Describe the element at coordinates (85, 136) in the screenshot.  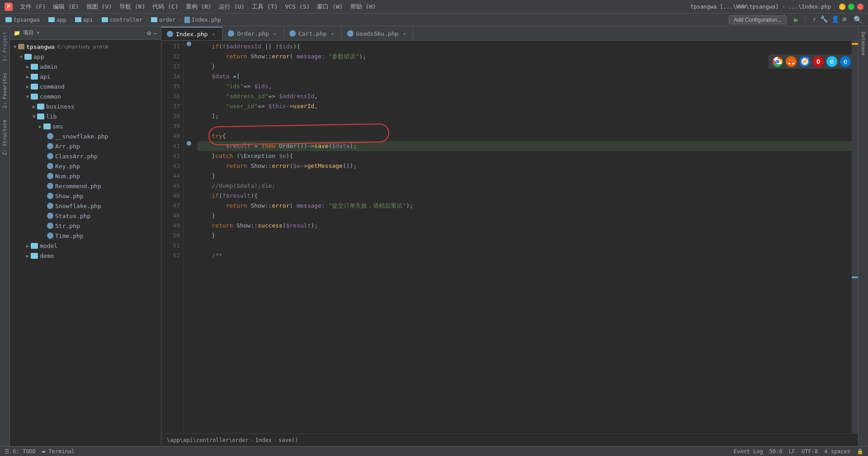
I see `tree-item-snowflake-php: __snowflake.php` at that location.